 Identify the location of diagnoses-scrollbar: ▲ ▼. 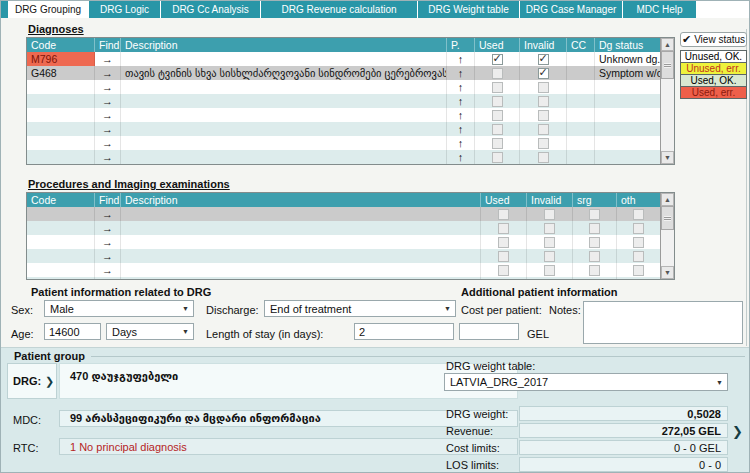
(667, 101).